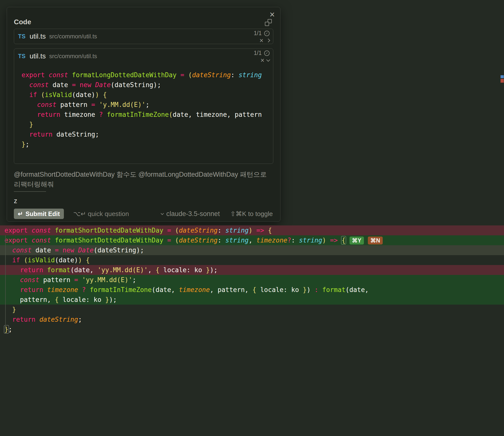 The width and height of the screenshot is (504, 436). I want to click on expand-chevron-icon, so click(268, 41).